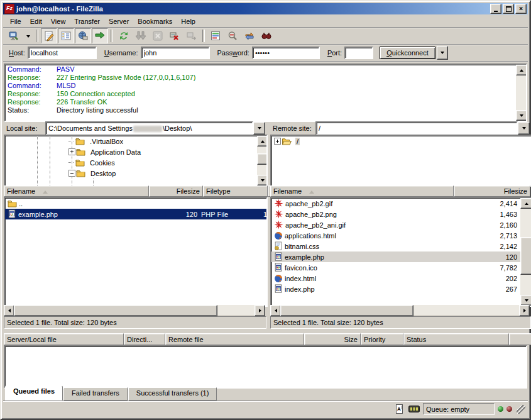  I want to click on remote-site-combo: /, so click(417, 128).